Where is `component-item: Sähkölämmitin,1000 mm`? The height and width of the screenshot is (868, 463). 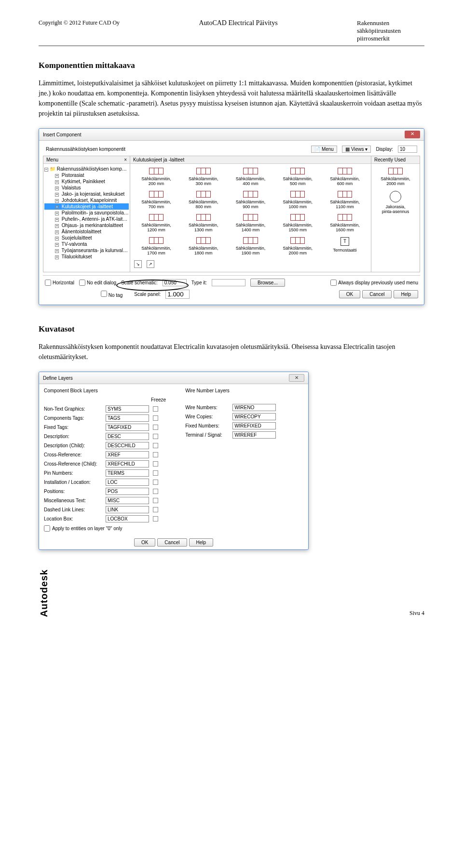 component-item: Sähkölämmitin,1000 mm is located at coordinates (298, 200).